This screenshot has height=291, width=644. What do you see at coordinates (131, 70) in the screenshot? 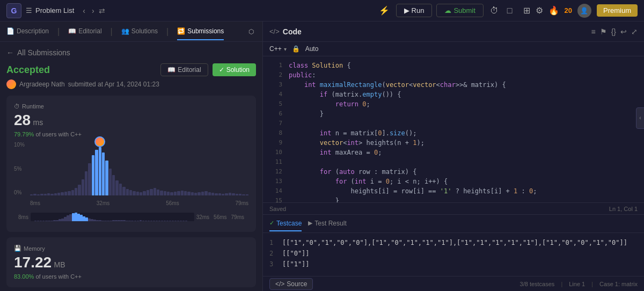
I see `accepted-header: Accepted 📖 Editorial ✓ Solution` at bounding box center [131, 70].